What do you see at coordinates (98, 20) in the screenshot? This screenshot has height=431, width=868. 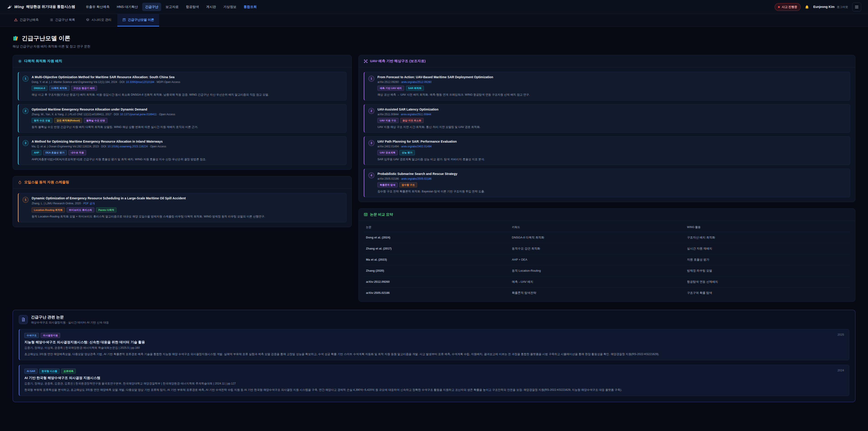 I see `tab-scenario-management: 시나리오 관리` at bounding box center [98, 20].